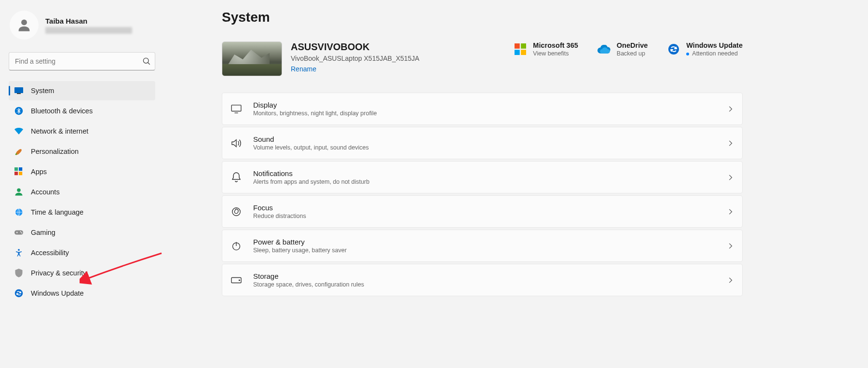 This screenshot has height=368, width=868. What do you see at coordinates (485, 242) in the screenshot?
I see `card-title: Power & battery` at bounding box center [485, 242].